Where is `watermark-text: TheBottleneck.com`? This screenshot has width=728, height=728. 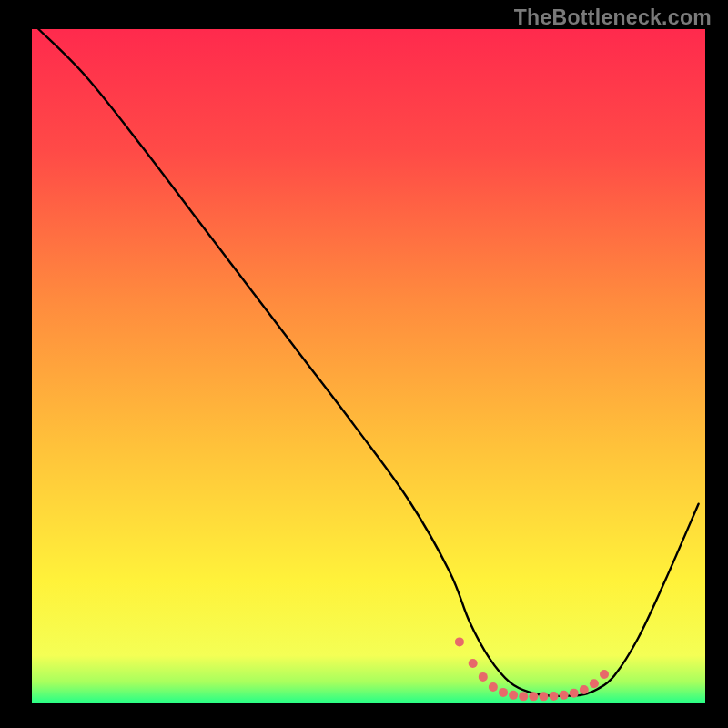
watermark-text: TheBottleneck.com is located at coordinates (613, 18).